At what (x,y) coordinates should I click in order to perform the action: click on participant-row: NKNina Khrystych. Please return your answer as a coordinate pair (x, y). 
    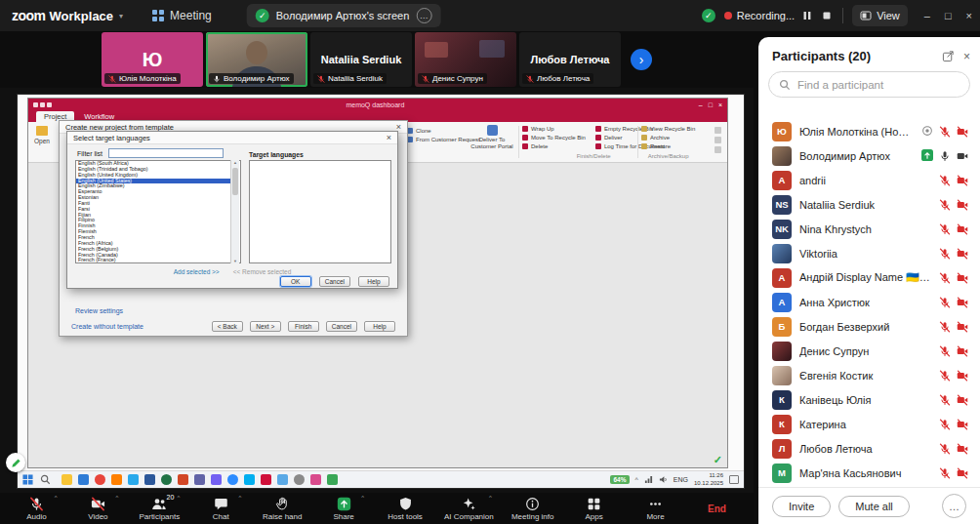
    Looking at the image, I should click on (869, 228).